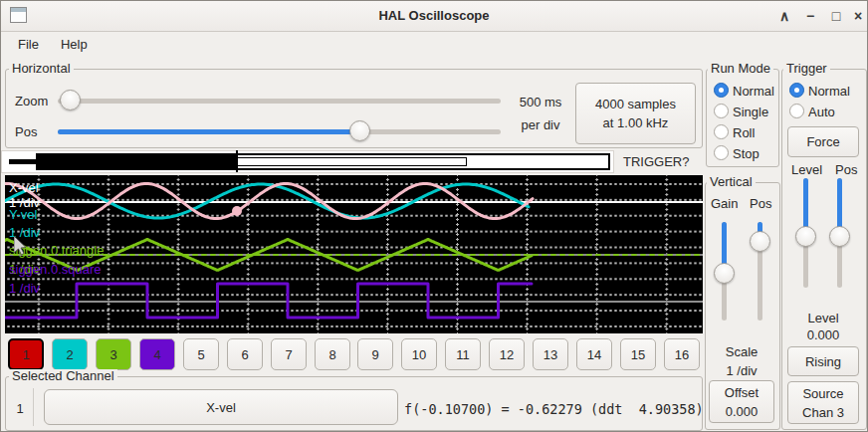  I want to click on record-pretrigger-box, so click(352, 161).